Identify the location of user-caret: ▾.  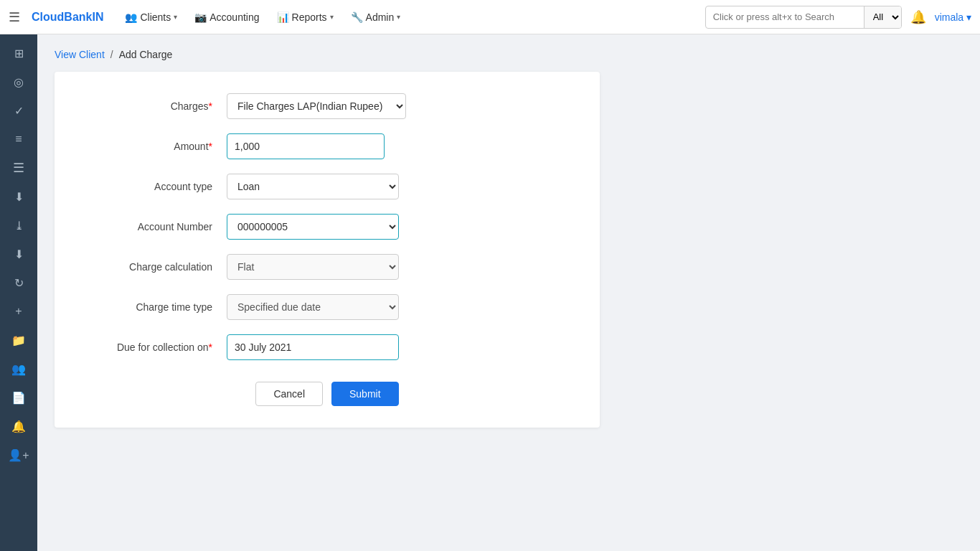
(969, 17).